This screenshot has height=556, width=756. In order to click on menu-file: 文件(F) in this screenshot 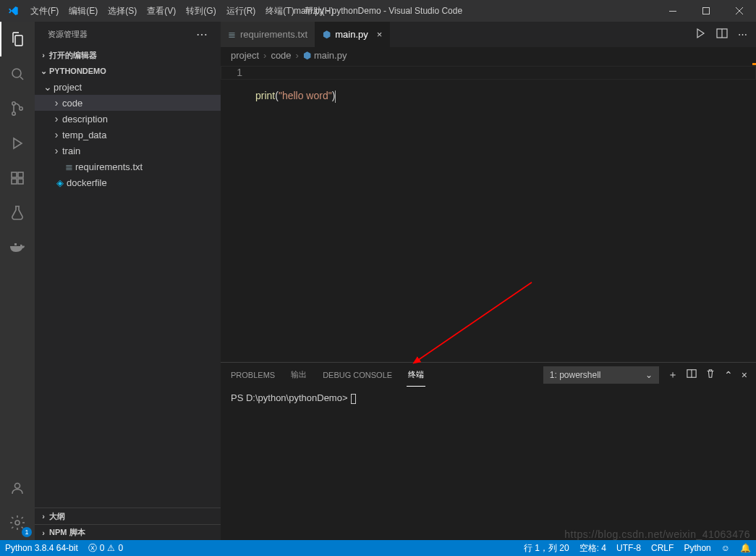, I will do `click(45, 11)`.